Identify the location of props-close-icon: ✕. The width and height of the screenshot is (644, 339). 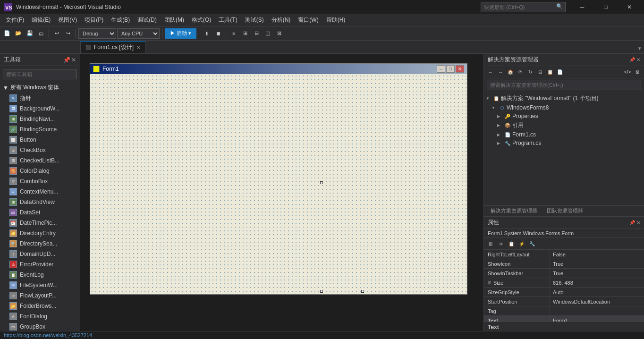
(638, 223).